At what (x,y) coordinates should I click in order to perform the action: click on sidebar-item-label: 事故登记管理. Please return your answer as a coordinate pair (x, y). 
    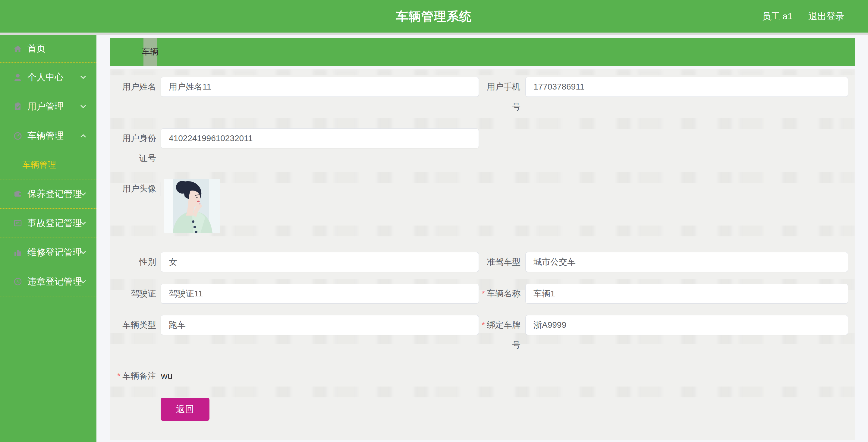
    Looking at the image, I should click on (55, 223).